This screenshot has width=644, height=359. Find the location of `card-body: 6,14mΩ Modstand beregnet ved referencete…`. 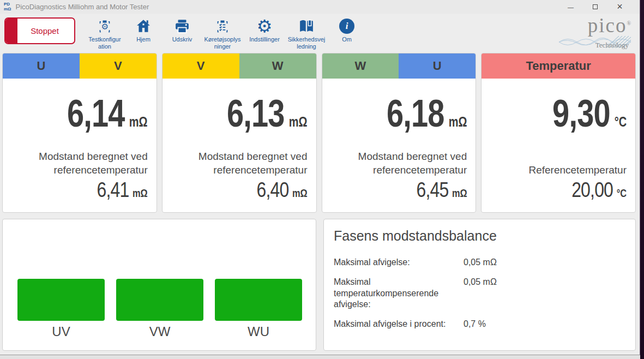

card-body: 6,14mΩ Modstand beregnet ved referencete… is located at coordinates (80, 145).